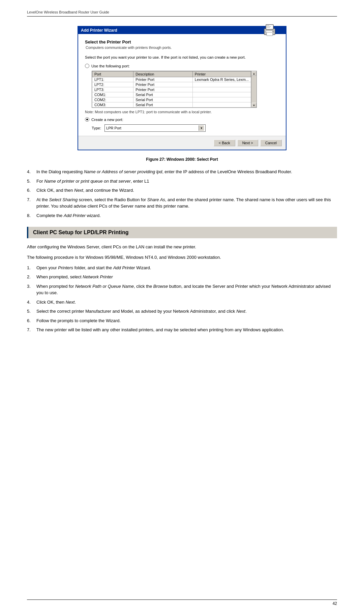 The height and width of the screenshot is (614, 364). What do you see at coordinates (182, 172) in the screenshot?
I see `list-item: 4. In the Dialog requesting Name or Addr…` at bounding box center [182, 172].